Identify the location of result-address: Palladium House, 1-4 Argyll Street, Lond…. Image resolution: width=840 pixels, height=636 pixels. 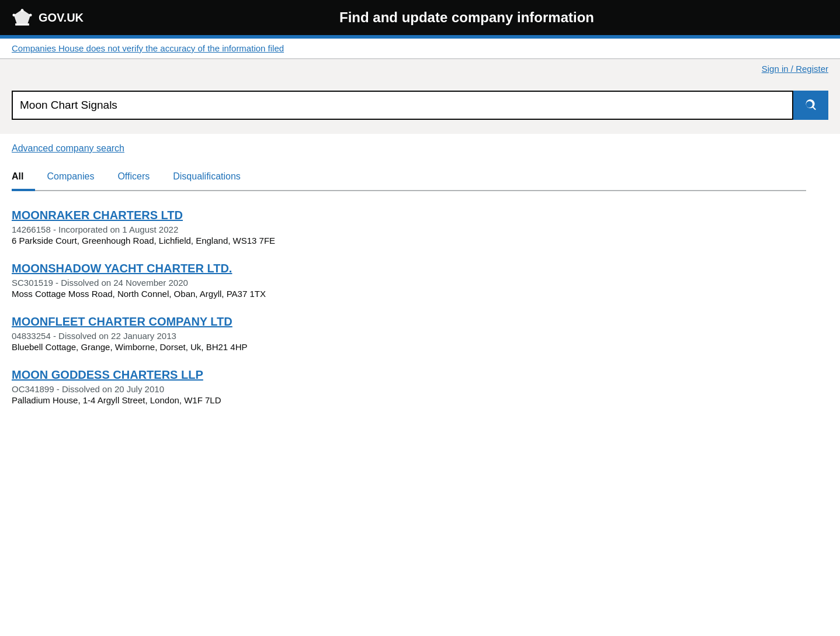
(409, 400).